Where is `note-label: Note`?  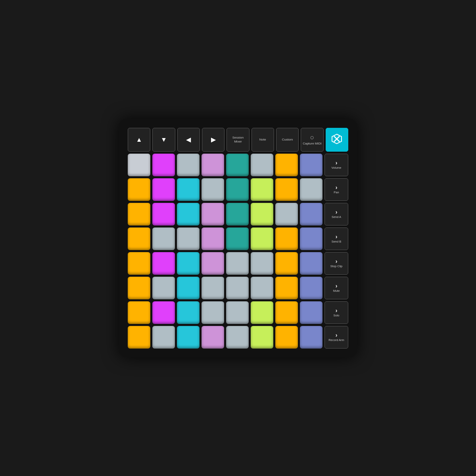
note-label: Note is located at coordinates (263, 140).